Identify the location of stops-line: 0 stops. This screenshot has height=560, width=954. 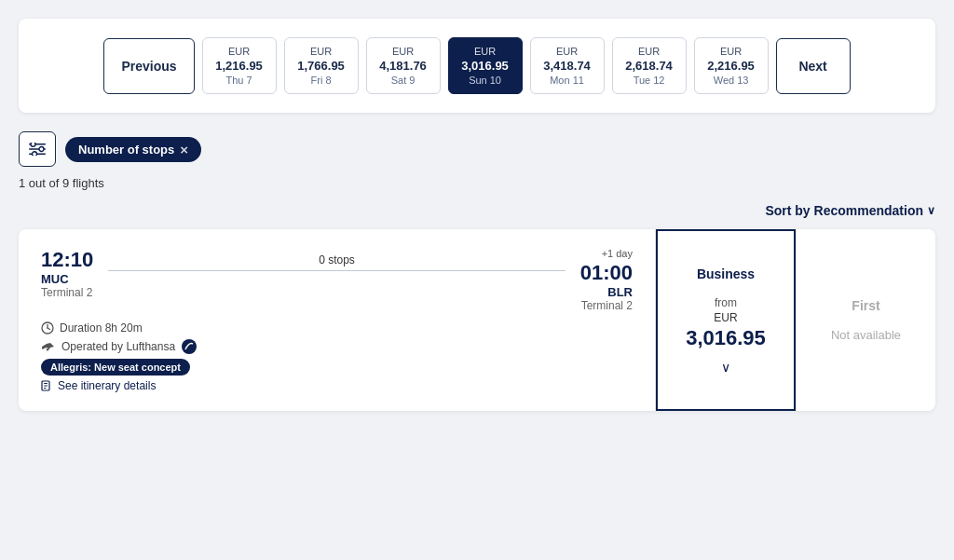
(336, 259).